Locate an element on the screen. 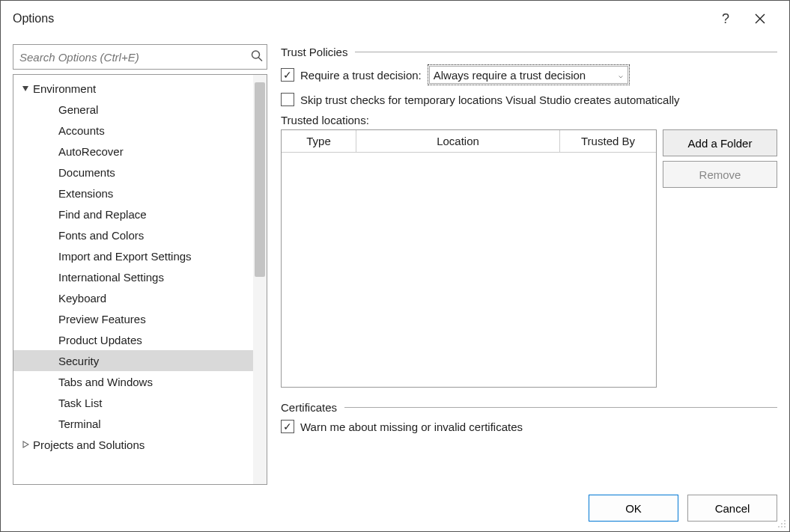 The image size is (790, 532). tree-item-label: Keyboard is located at coordinates (82, 298).